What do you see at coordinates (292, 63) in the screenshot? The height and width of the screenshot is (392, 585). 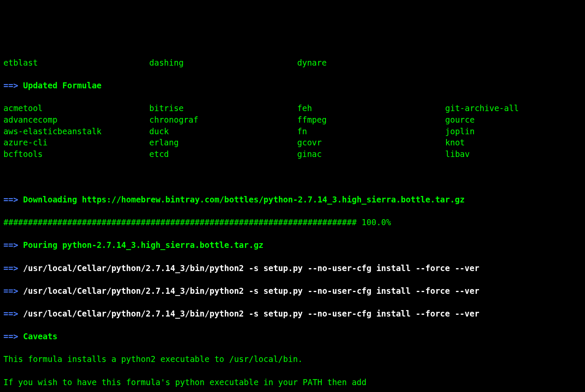 I see `partial-line: etblastdashingdynare` at bounding box center [292, 63].